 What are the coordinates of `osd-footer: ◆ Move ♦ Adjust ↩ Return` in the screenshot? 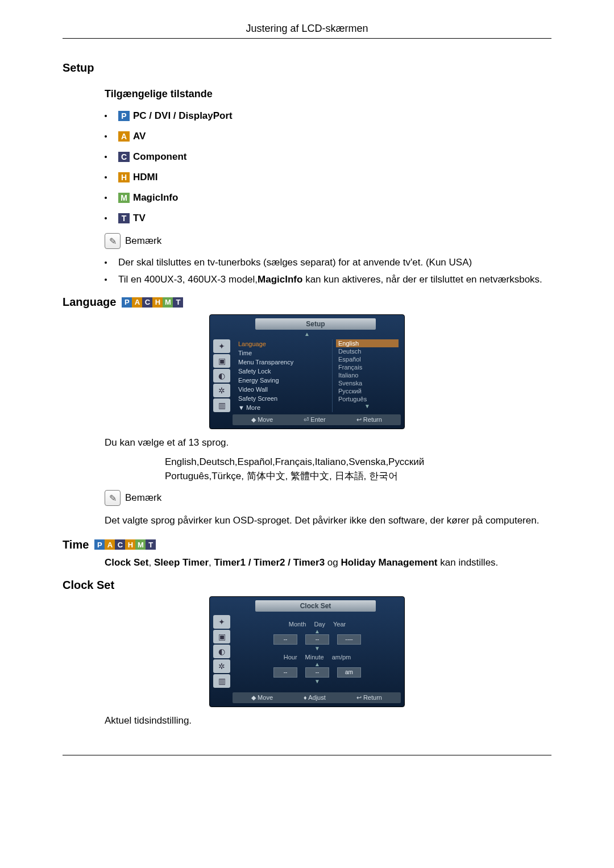 It's located at (317, 698).